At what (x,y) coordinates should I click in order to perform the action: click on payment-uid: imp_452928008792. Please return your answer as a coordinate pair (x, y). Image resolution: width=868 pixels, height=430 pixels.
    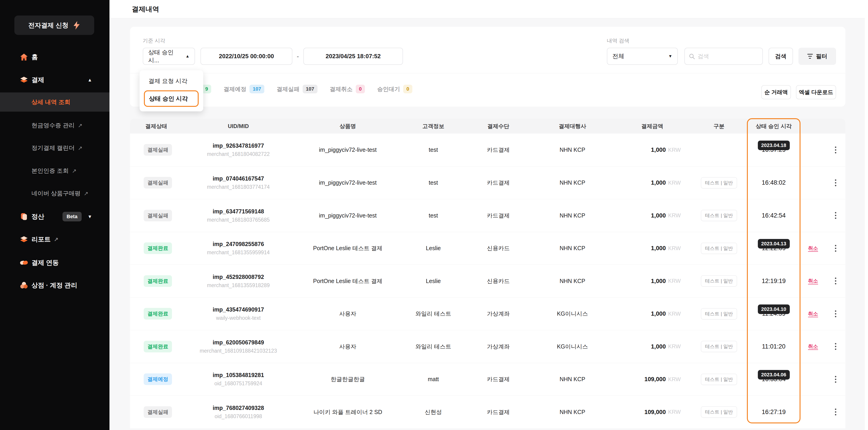
    Looking at the image, I should click on (238, 277).